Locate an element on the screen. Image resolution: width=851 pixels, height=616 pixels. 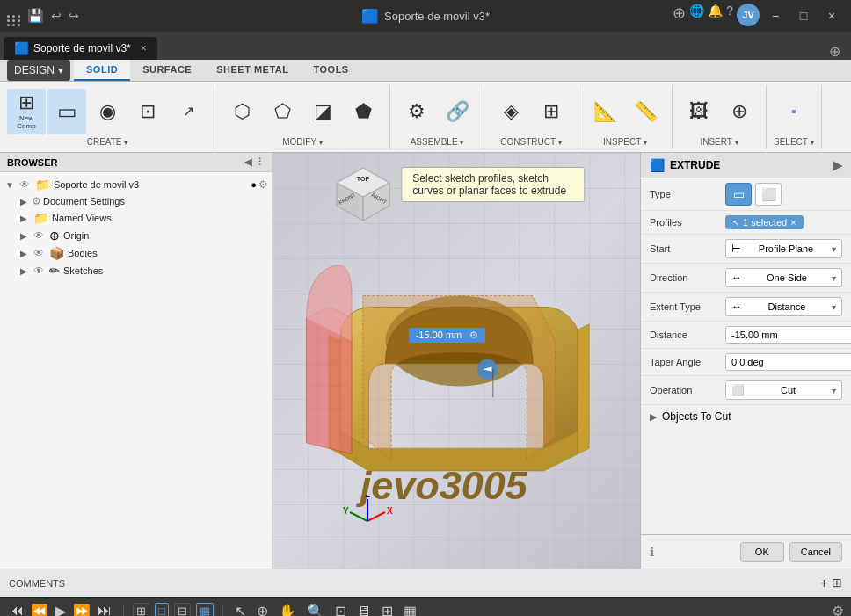
settings-gear-icon: ⚙ is located at coordinates (838, 610).